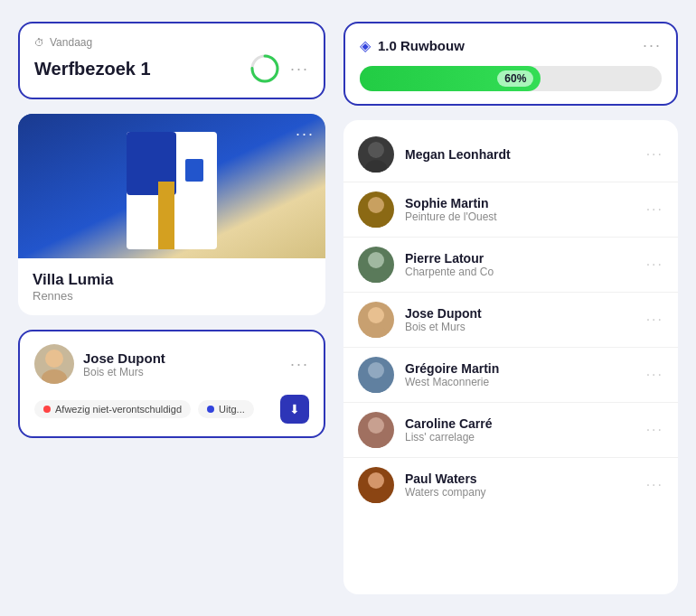 This screenshot has height=616, width=696. Describe the element at coordinates (306, 134) in the screenshot. I see `villa-more-button: ···` at that location.